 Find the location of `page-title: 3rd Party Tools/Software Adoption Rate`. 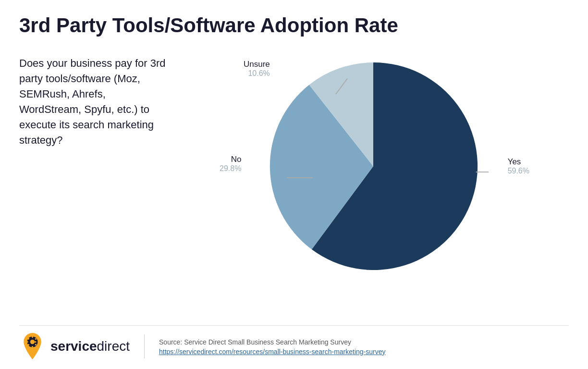

page-title: 3rd Party Tools/Software Adoption Rate is located at coordinates (294, 25).